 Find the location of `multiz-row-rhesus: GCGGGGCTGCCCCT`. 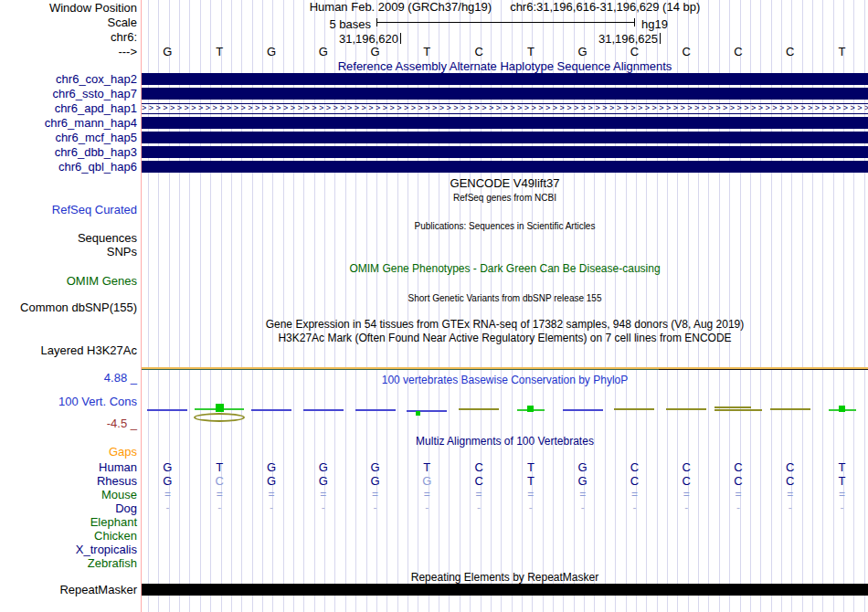

multiz-row-rhesus: GCGGGGCTGCCCCT is located at coordinates (504, 480).